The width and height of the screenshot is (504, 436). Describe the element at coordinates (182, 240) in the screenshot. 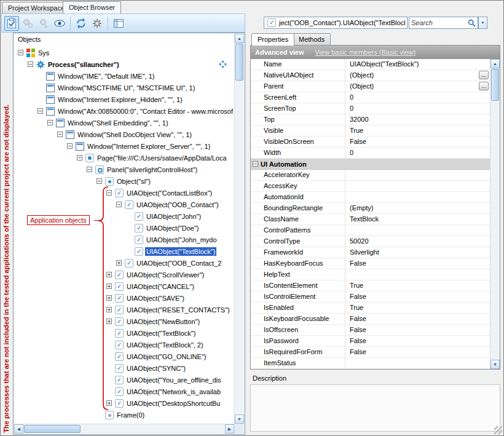

I see `tree-item-label: UIAObject("John_mydo` at that location.